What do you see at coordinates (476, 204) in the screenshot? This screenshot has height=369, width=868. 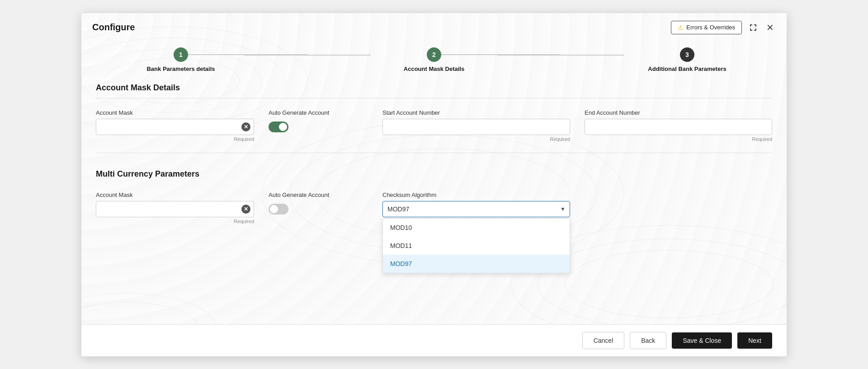 I see `checksum-group: Checksum Algorithm MOD10 MOD11 MOD97 ▼ M…` at bounding box center [476, 204].